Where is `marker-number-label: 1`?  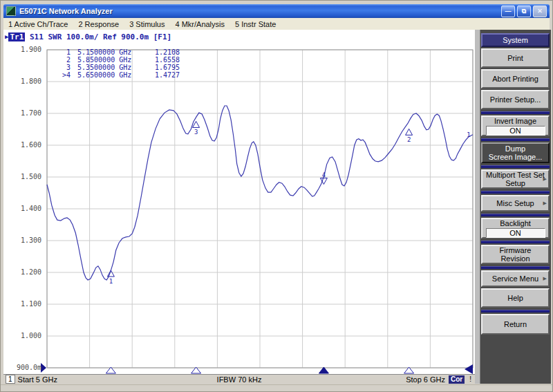 marker-number-label: 1 is located at coordinates (111, 281).